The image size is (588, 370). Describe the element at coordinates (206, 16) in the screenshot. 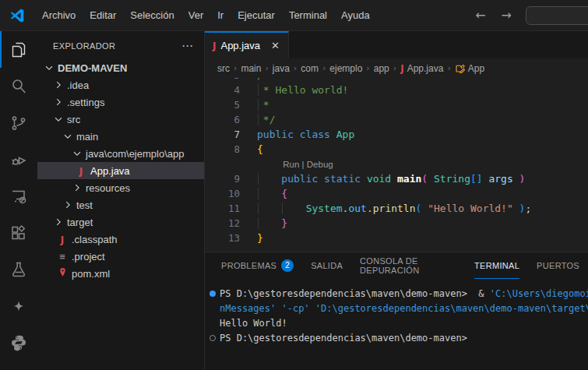

I see `menubar: ArchivoEditarSelecciónVerIrEjecutarTermi…` at that location.